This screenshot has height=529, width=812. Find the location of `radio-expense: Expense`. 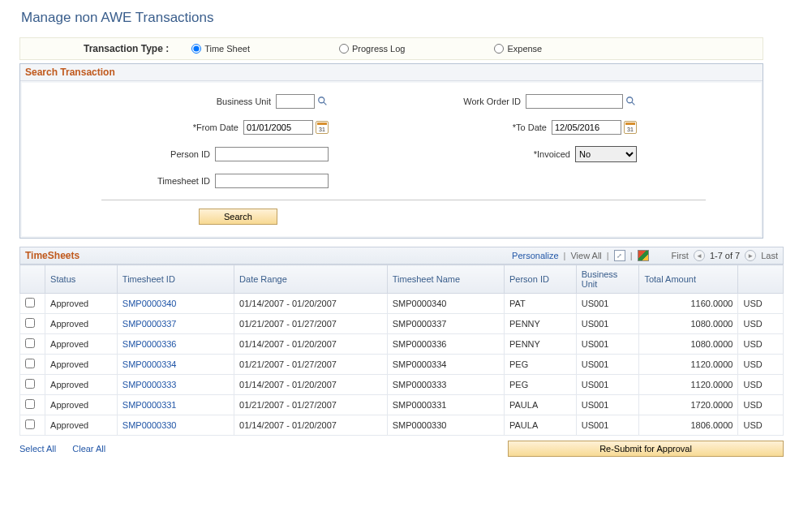

radio-expense: Expense is located at coordinates (518, 49).